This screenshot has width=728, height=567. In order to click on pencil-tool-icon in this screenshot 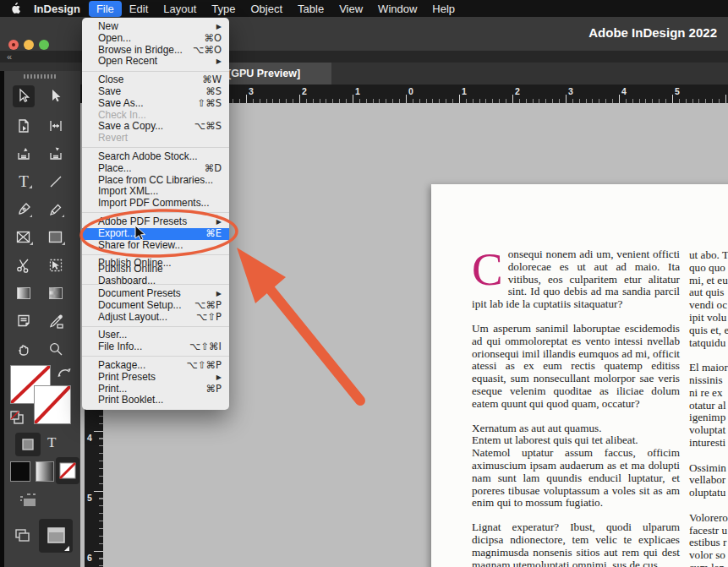, I will do `click(56, 210)`.